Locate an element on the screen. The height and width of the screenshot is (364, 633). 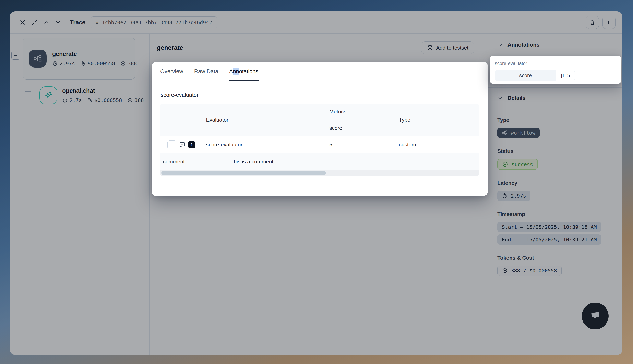
cell-evaluator: score-evaluator is located at coordinates (263, 145).